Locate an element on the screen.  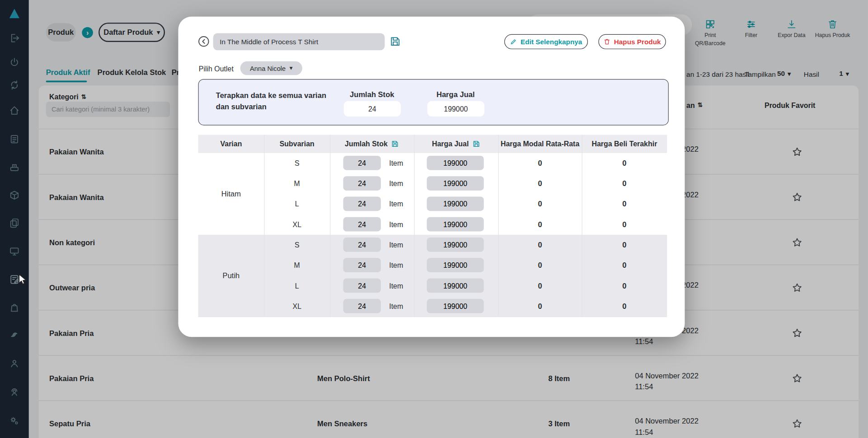
delete-product-label: Hapus Produk is located at coordinates (638, 42).